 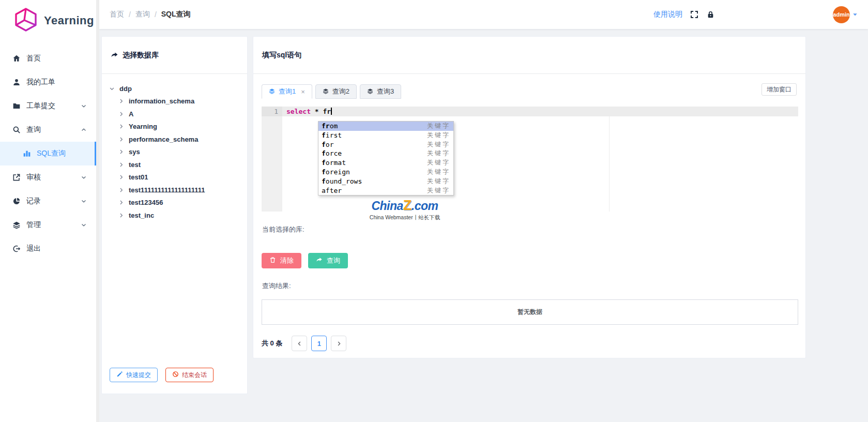 I want to click on topbar: 首页 查询 SQL查询 使用说明 admin, so click(x=484, y=14).